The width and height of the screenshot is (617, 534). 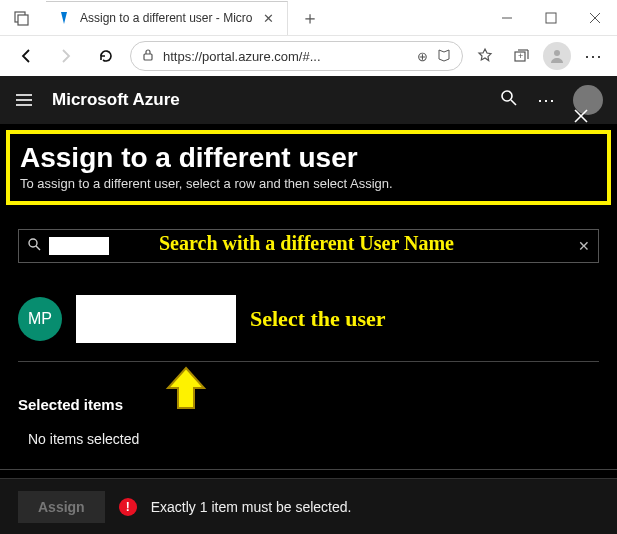 What do you see at coordinates (308, 506) in the screenshot?
I see `panel-footer: Assign ! Exactly 1 item must be selected…` at bounding box center [308, 506].